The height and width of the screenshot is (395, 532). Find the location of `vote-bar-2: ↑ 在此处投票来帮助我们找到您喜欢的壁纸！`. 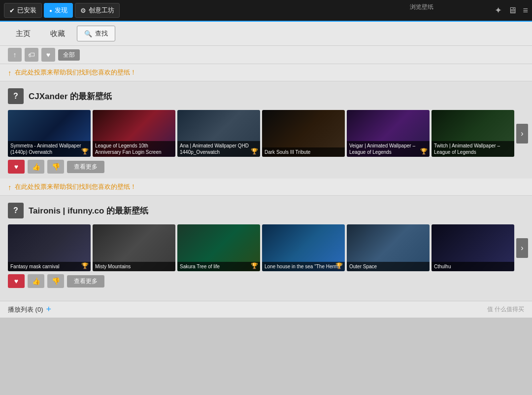

vote-bar-2: ↑ 在此处投票来帮助我们找到您喜欢的壁纸！ is located at coordinates (266, 187).